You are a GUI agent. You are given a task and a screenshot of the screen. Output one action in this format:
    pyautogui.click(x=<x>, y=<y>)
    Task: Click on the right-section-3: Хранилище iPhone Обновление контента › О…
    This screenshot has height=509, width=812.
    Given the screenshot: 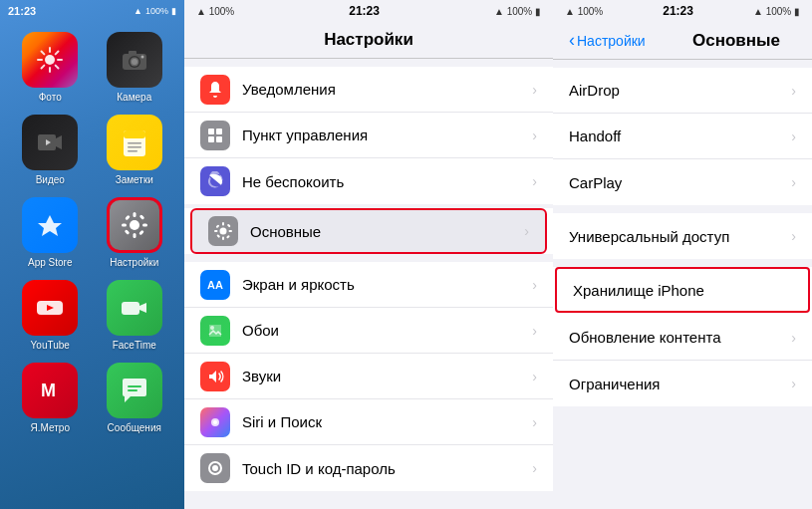 What is the action you would take?
    pyautogui.click(x=682, y=337)
    